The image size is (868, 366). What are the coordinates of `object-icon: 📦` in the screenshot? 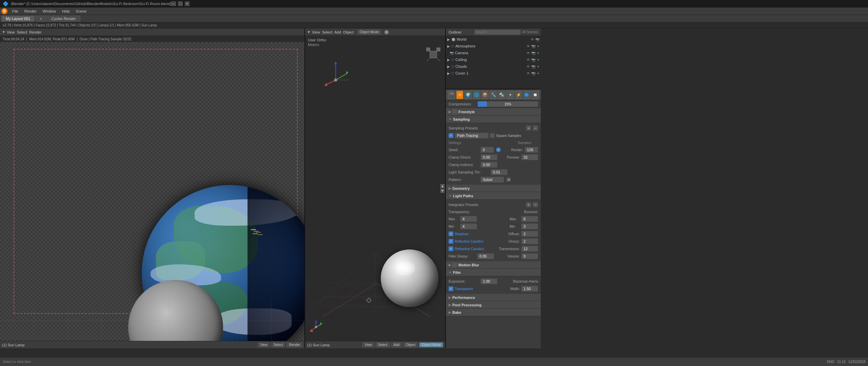 It's located at (485, 95).